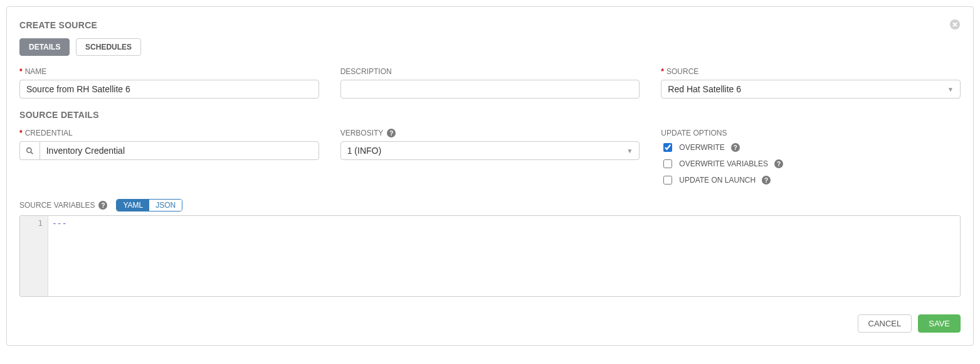  Describe the element at coordinates (668, 164) in the screenshot. I see `overwrite-vars-checkbox` at that location.